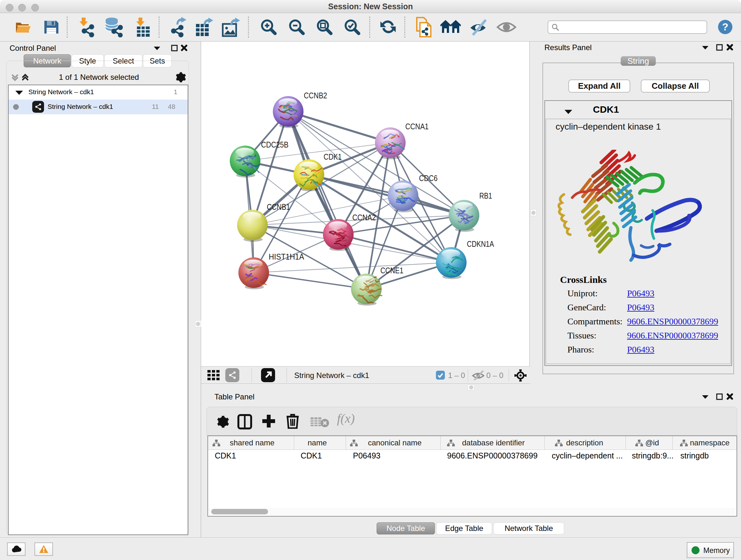 The image size is (741, 560). I want to click on svg-text: RB1, so click(486, 196).